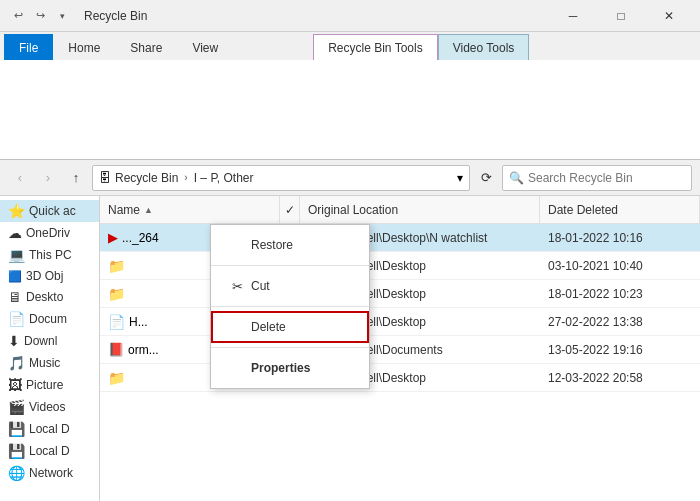 This screenshot has height=501, width=700. What do you see at coordinates (268, 327) in the screenshot?
I see `context-menu-delete-label: Delete` at bounding box center [268, 327].